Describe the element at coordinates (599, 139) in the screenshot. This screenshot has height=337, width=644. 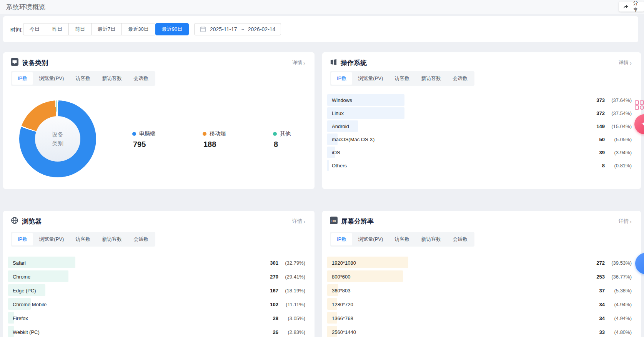
I see `item-value: 50` at that location.